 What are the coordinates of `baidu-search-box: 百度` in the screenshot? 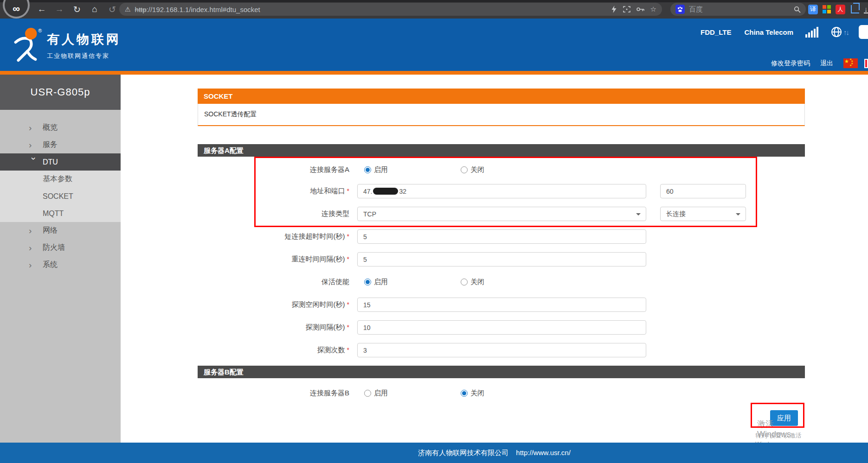 It's located at (738, 9).